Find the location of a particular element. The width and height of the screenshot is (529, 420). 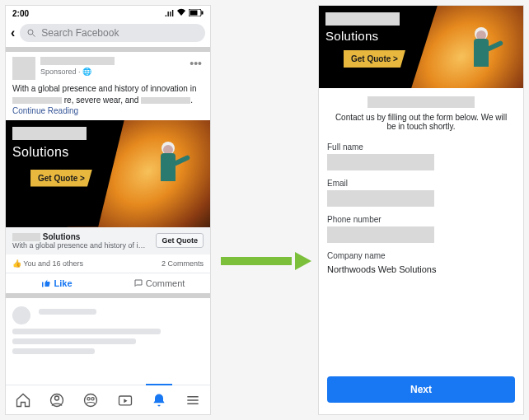

nav-notifications-icon is located at coordinates (159, 400).